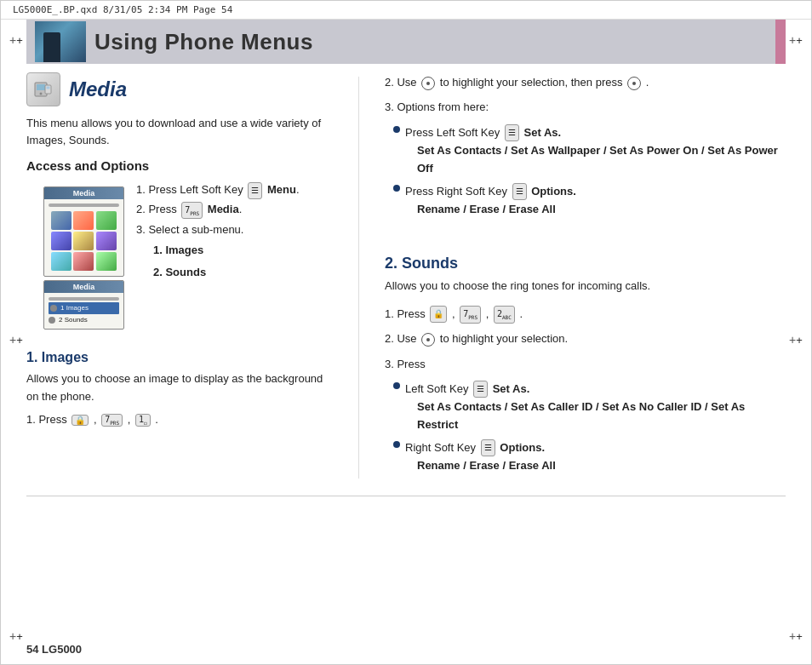  I want to click on page-title: Using Phone Menus, so click(204, 43).